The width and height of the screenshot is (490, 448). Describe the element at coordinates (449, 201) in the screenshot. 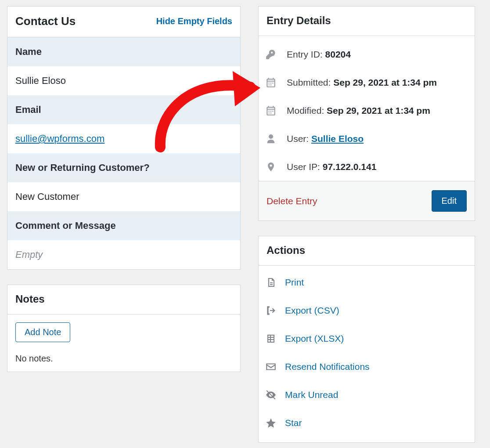

I see `edit-entry-button: Edit` at that location.